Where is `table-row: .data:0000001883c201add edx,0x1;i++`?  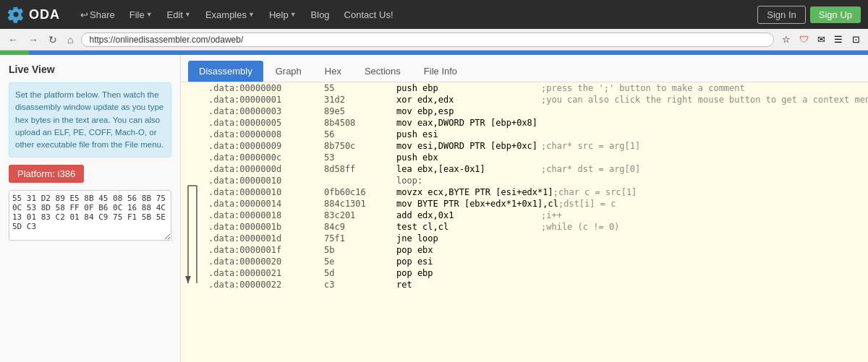 table-row: .data:0000001883c201add edx,0x1;i++ is located at coordinates (535, 215).